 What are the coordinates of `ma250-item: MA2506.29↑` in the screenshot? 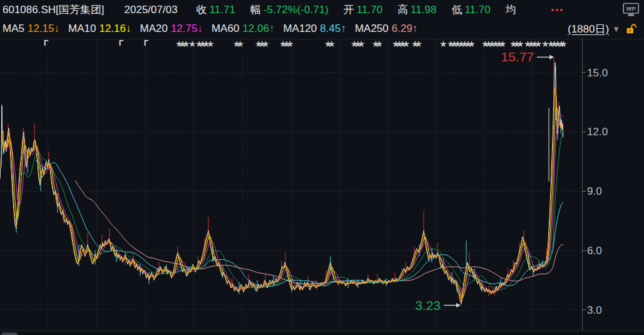 It's located at (386, 29).